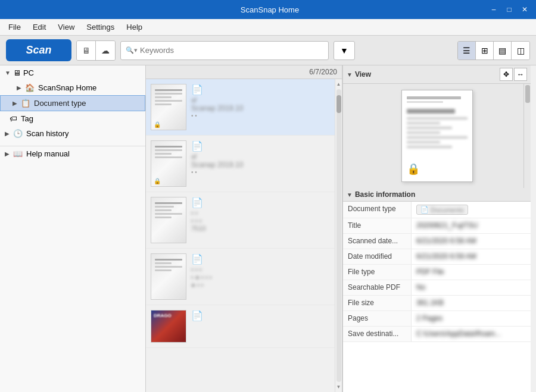  I want to click on list-view-button: ☰, so click(467, 51).